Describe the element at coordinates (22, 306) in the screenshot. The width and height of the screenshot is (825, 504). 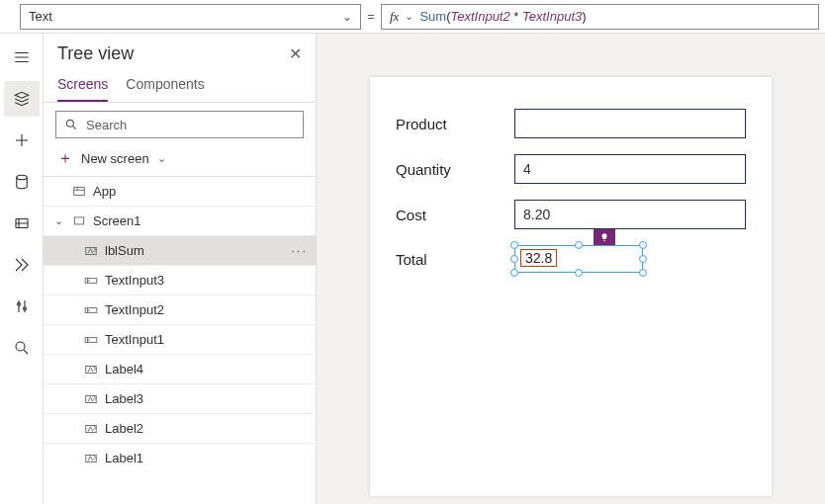
I see `settings-icon` at that location.